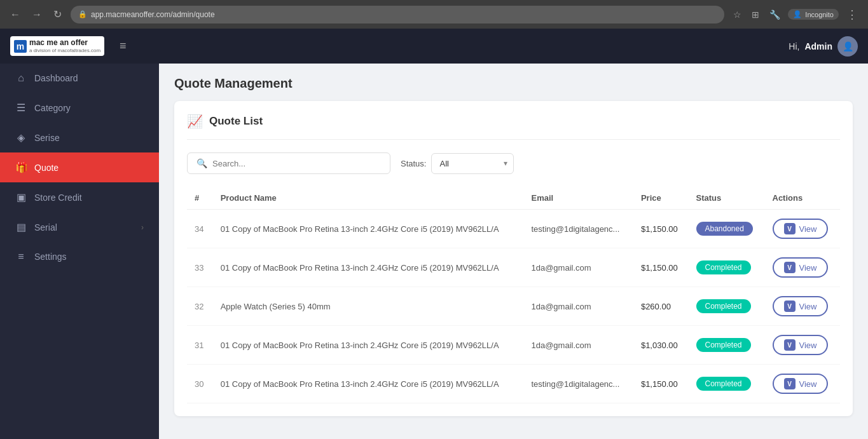 The width and height of the screenshot is (868, 439). What do you see at coordinates (142, 227) in the screenshot?
I see `chevron-right-icon: ›` at bounding box center [142, 227].